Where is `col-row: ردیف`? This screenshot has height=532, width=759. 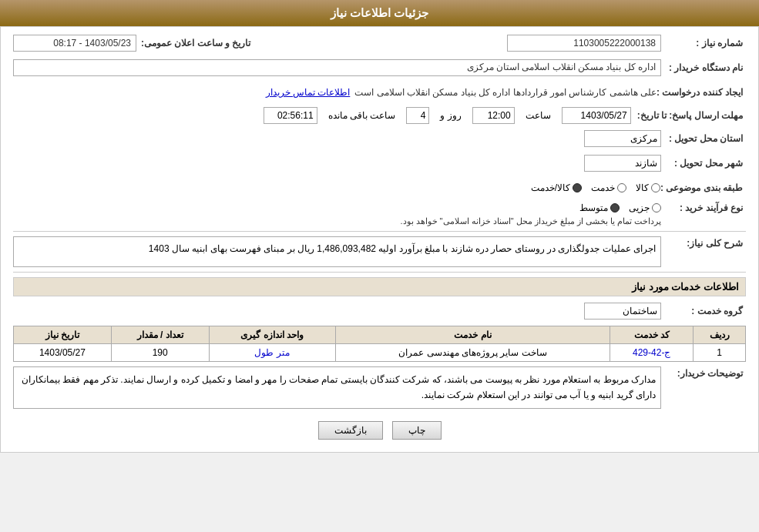 col-row: ردیف is located at coordinates (720, 336).